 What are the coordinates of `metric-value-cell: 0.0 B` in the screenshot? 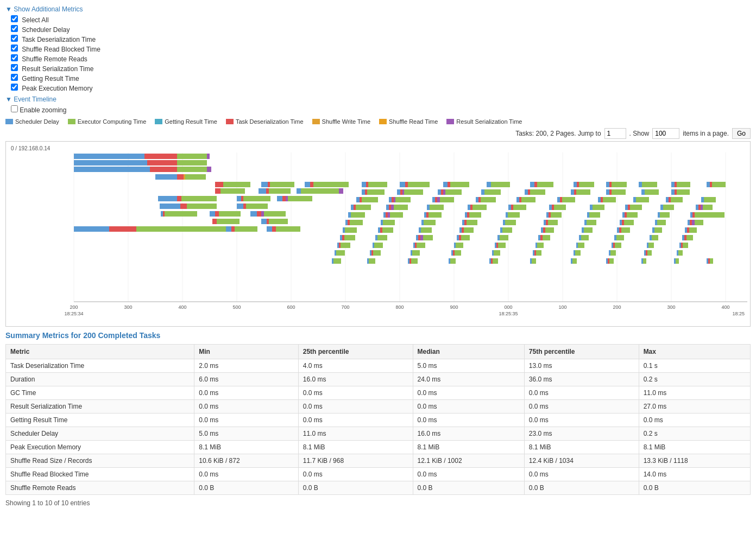 It's located at (581, 488).